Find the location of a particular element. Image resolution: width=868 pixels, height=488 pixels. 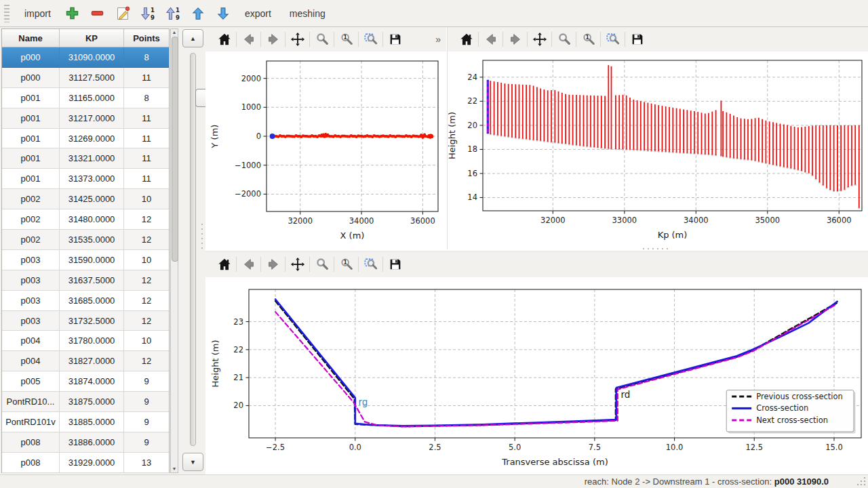

table-row: p00531874.00009 is located at coordinates (85, 382).